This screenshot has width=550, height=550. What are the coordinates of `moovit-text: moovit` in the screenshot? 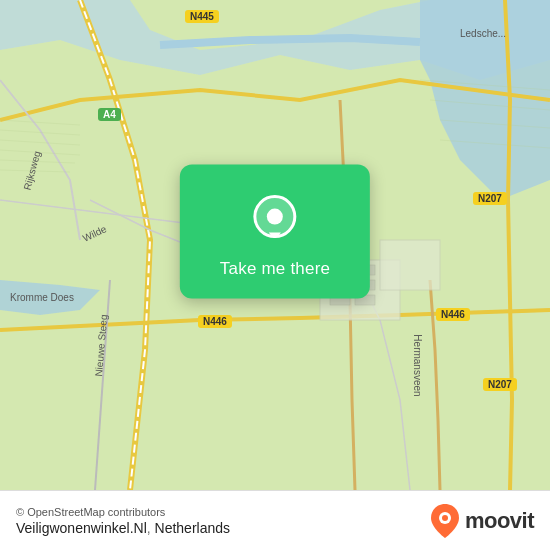 It's located at (500, 521).